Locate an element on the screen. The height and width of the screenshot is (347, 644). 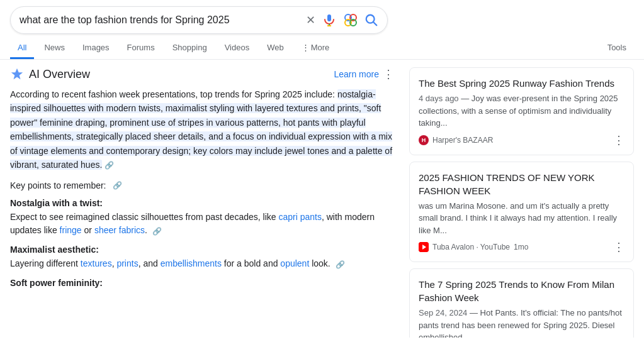
result-title-0: The Best Spring 2025 Runway Fashion Tren… is located at coordinates (521, 83).